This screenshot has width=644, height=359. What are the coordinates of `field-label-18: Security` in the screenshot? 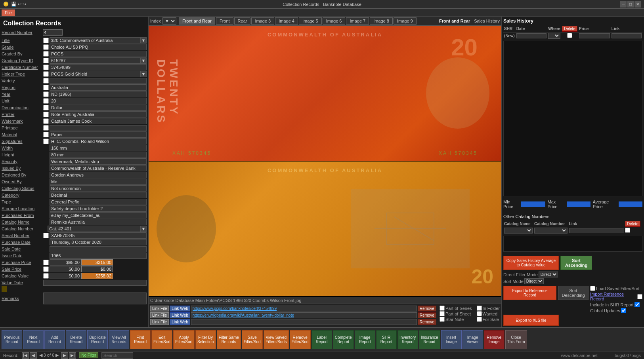 It's located at (22, 161).